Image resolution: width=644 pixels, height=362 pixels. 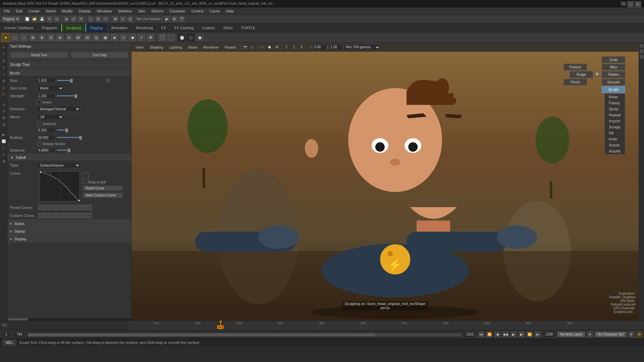 What do you see at coordinates (50, 117) in the screenshot?
I see `mirror-select: Off X Y Z` at bounding box center [50, 117].